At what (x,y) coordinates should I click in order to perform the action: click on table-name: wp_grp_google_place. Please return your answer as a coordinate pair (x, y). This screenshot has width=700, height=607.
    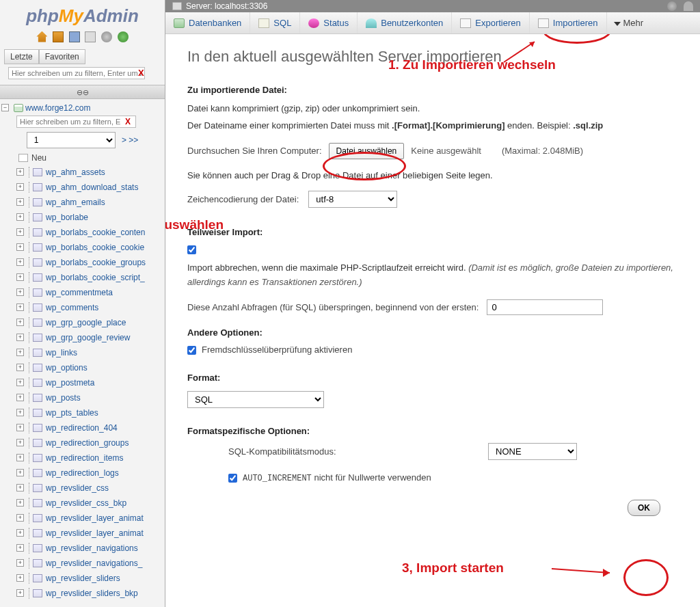
    Looking at the image, I should click on (86, 323).